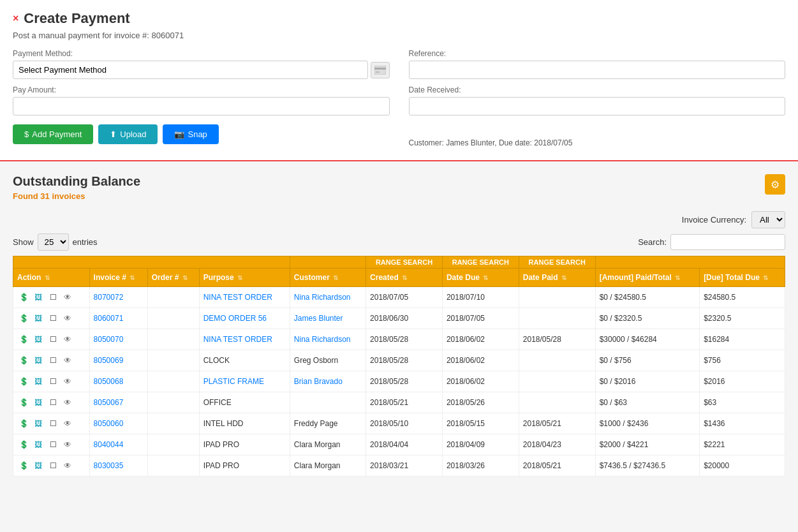 The height and width of the screenshot is (532, 798). I want to click on purpose-cell: OFFICE, so click(244, 403).